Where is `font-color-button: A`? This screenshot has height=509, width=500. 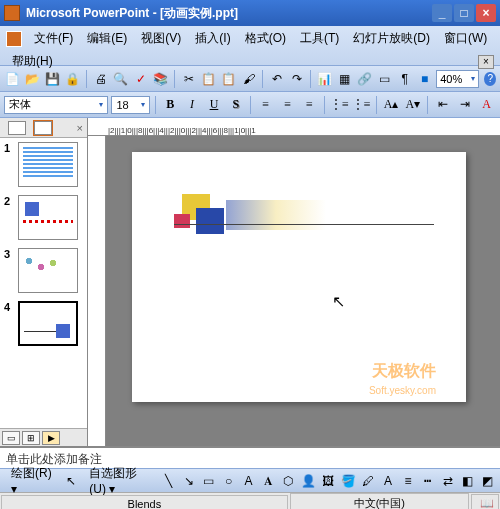 font-color-button: A is located at coordinates (486, 105).